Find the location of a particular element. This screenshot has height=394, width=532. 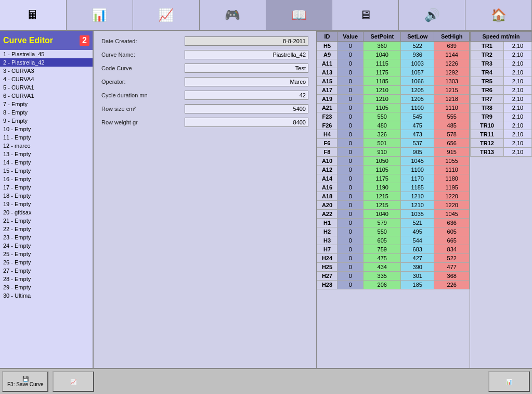

speed-row: TR13 2,10 is located at coordinates (501, 152).